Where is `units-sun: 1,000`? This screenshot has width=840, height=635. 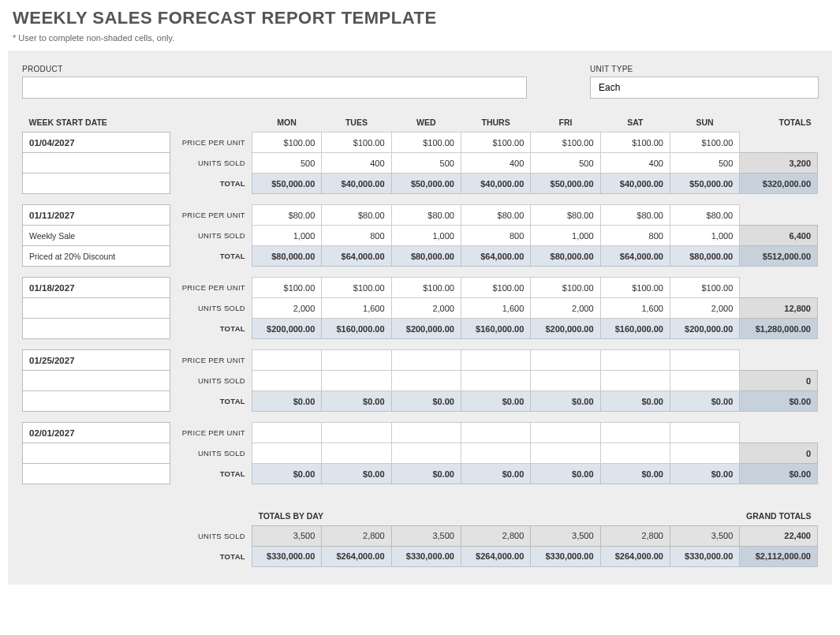
units-sun: 1,000 is located at coordinates (704, 236).